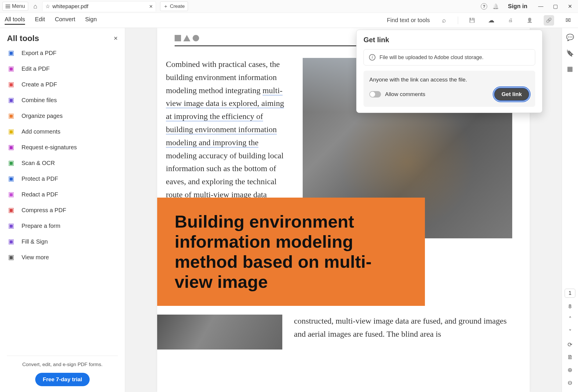  What do you see at coordinates (373, 94) in the screenshot?
I see `toggle-knob` at bounding box center [373, 94].